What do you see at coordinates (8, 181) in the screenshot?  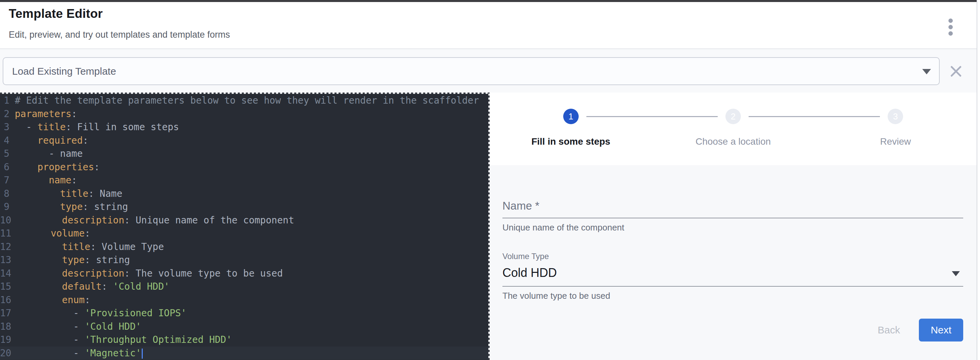 I see `line-number: 7` at bounding box center [8, 181].